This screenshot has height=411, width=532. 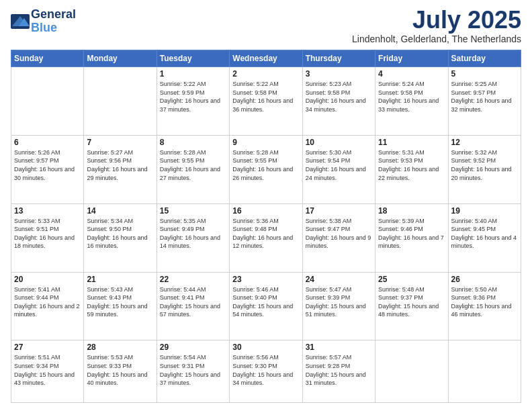 What do you see at coordinates (266, 169) in the screenshot?
I see `calendar-cell: 9Sunrise: 5:28 AM Sunset: 9:55 PM Daylig…` at bounding box center [266, 169].